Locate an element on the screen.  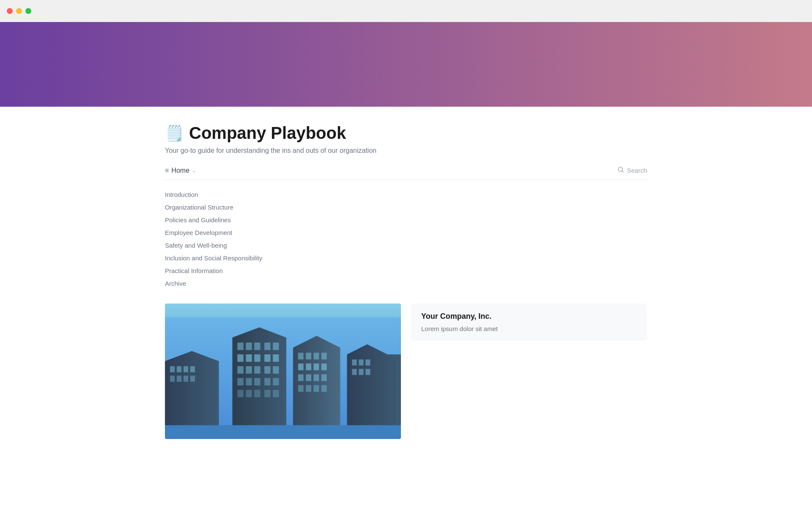
chevron-down-icon: ⌄ is located at coordinates (194, 171).